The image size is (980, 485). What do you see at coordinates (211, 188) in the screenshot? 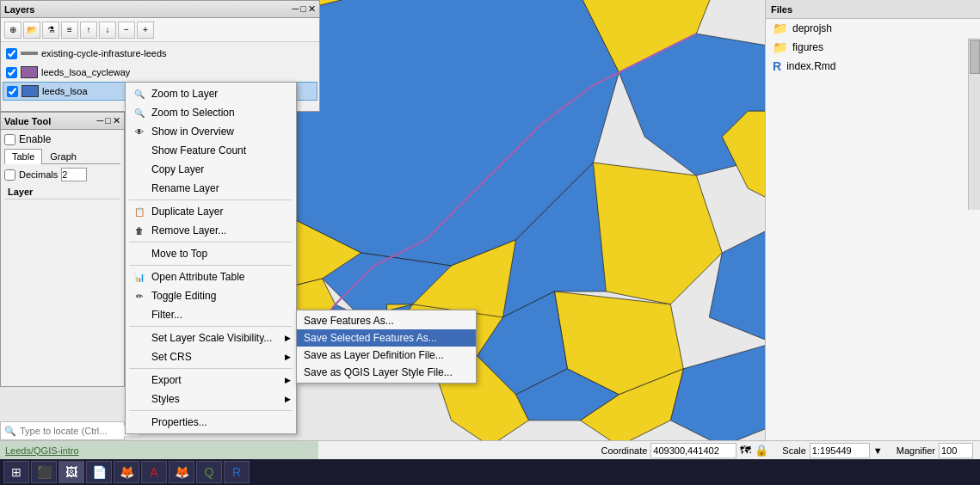
I see `ctx-rename-layer: Rename Layer` at bounding box center [211, 188].